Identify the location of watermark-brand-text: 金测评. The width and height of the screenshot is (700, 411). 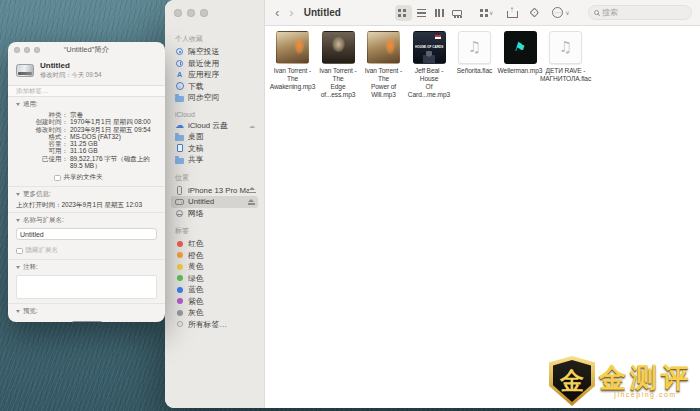
(646, 378).